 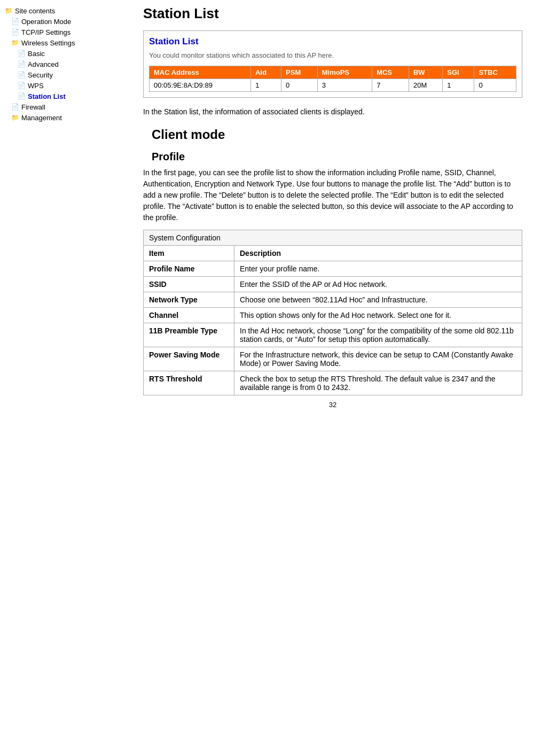 What do you see at coordinates (189, 359) in the screenshot?
I see `config-item-power-saving: Power Saving Mode` at bounding box center [189, 359].